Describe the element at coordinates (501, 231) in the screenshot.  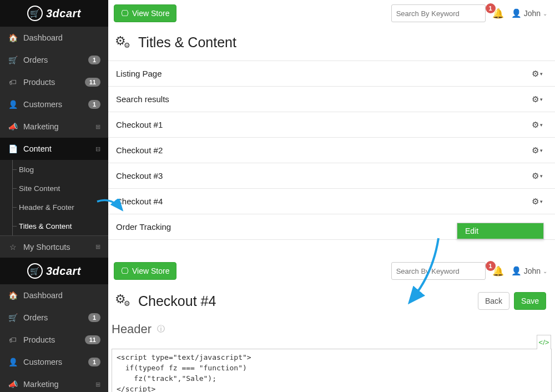
I see `edit-menu-item: Edit` at that location.